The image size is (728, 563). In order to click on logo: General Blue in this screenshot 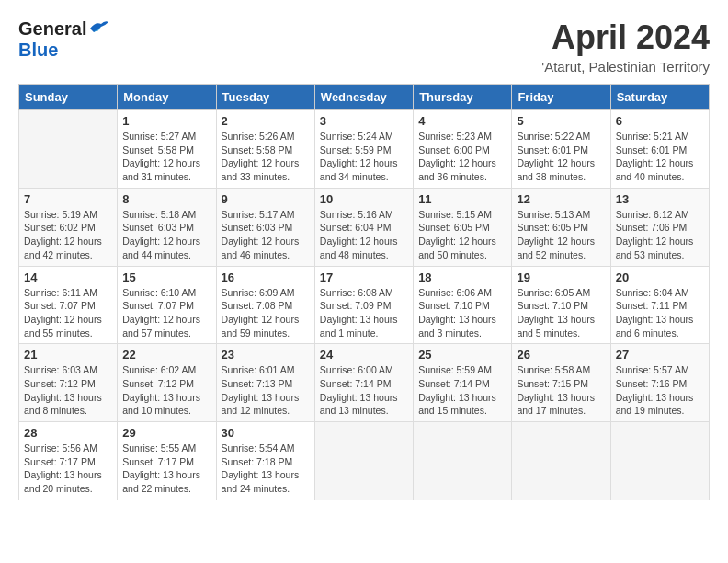, I will do `click(63, 40)`.